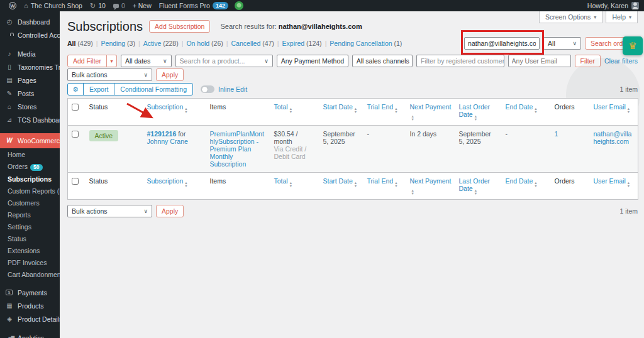 The height and width of the screenshot is (338, 644). I want to click on sidebar-item-label: Media, so click(26, 54).